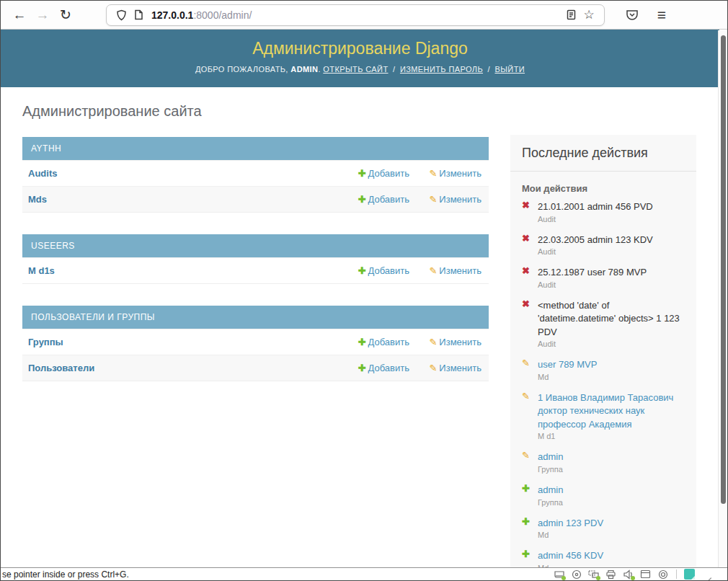  What do you see at coordinates (180, 342) in the screenshot?
I see `model-link: Группы` at bounding box center [180, 342].